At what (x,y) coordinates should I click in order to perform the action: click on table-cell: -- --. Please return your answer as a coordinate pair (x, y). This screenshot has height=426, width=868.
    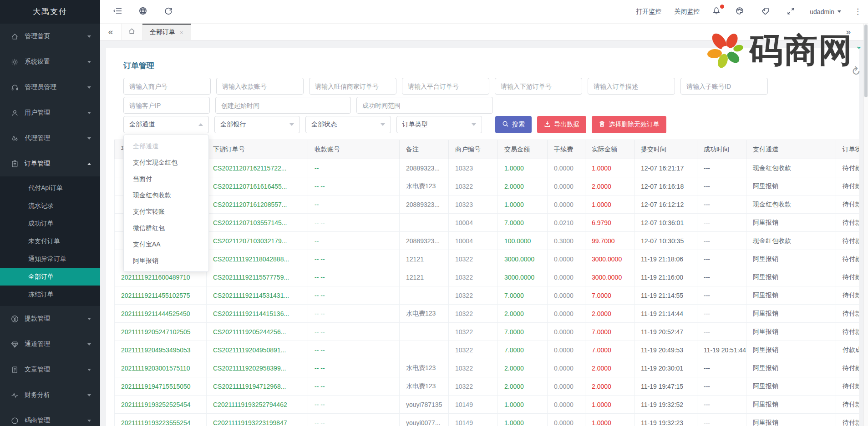
    Looking at the image, I should click on (354, 186).